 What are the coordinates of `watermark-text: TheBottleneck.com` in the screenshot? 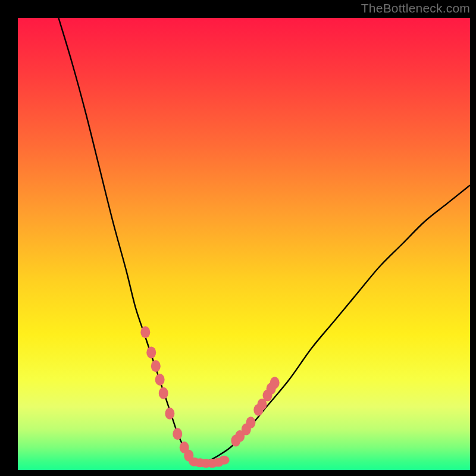 It's located at (415, 8).